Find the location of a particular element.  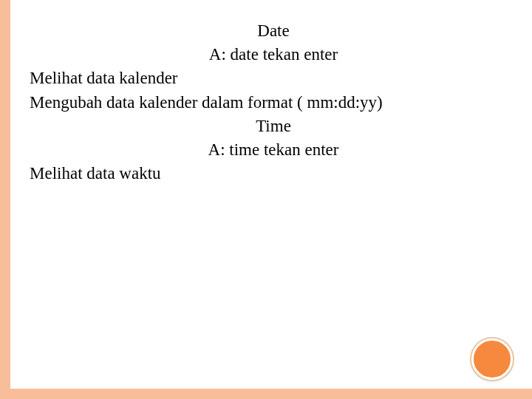

line-date-desc2: Mengubah data kalender dalam format ( mm… is located at coordinates (273, 103).